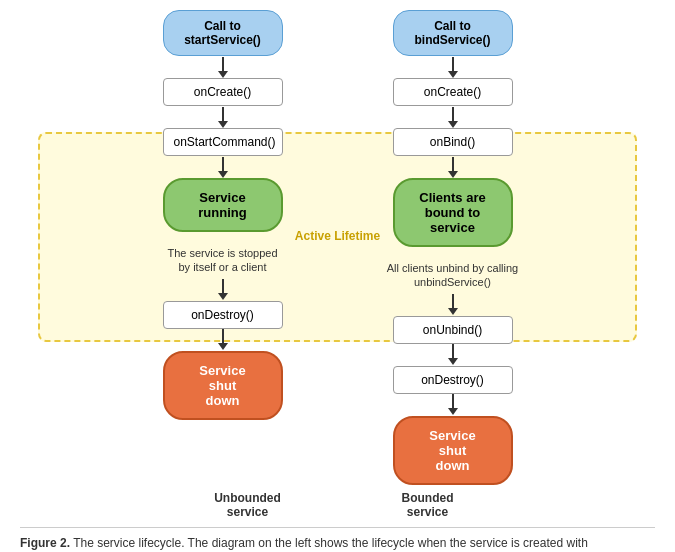 The image size is (675, 552). I want to click on shutdown-right: Service shut down, so click(453, 450).